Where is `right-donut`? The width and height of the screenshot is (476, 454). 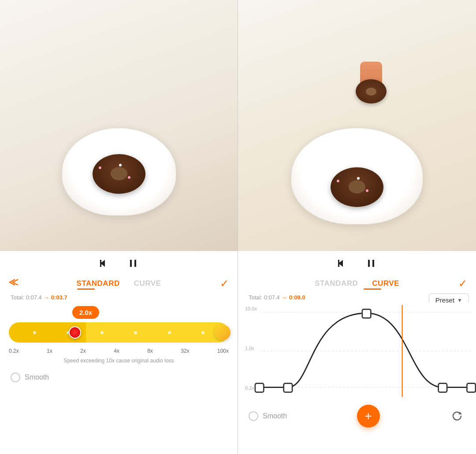 right-donut is located at coordinates (357, 187).